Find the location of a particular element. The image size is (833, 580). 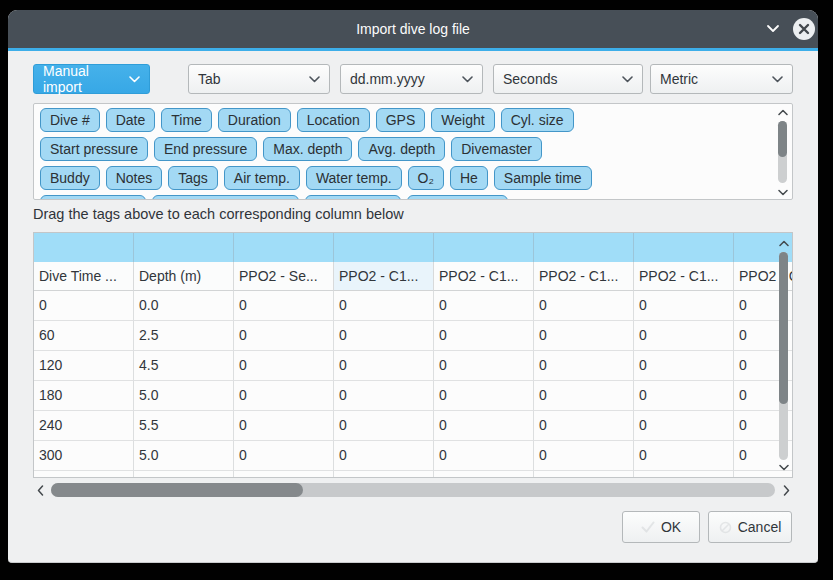

close-icon is located at coordinates (804, 29).